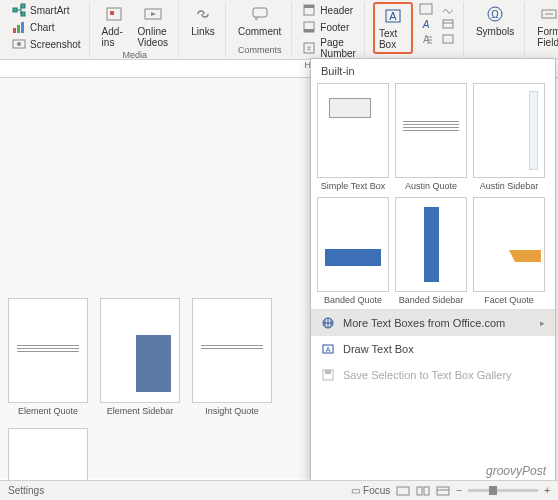  I want to click on save-selection-menu: Save Selection to Text Box Gallery, so click(433, 375).